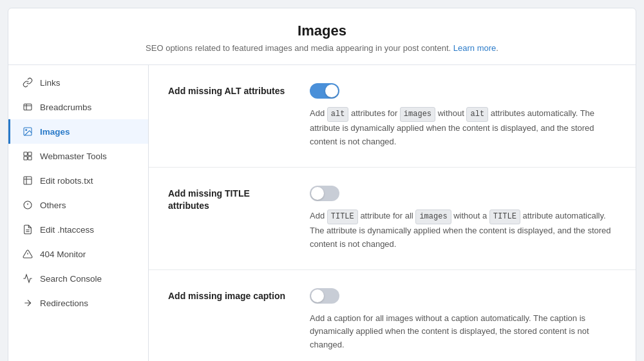 This screenshot has height=361, width=644. Describe the element at coordinates (79, 229) in the screenshot. I see `sidebar-item-edit-htaccess: Edit .htaccess` at that location.